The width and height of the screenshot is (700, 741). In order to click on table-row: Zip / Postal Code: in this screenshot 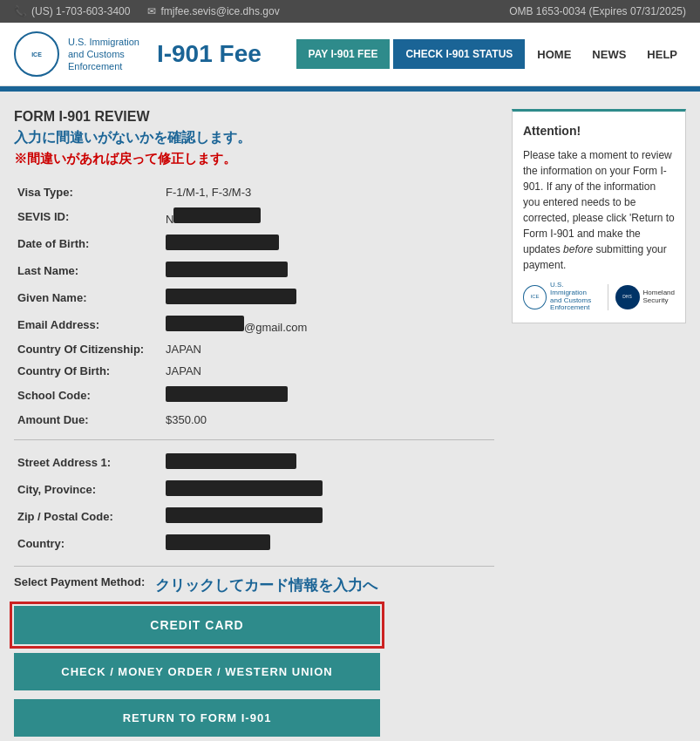, I will do `click(255, 516)`.